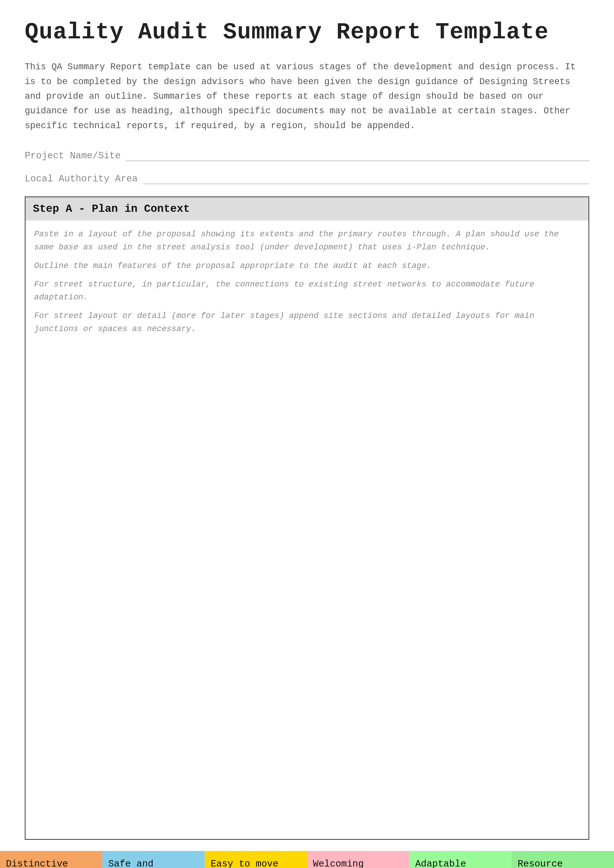  I want to click on footer-cell-resource: Resource efficient, so click(563, 860).